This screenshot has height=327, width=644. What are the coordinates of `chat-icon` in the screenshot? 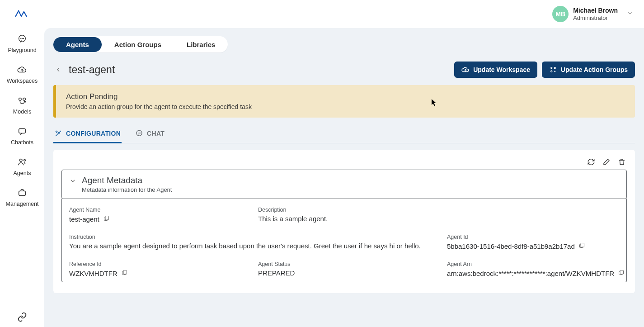 It's located at (139, 133).